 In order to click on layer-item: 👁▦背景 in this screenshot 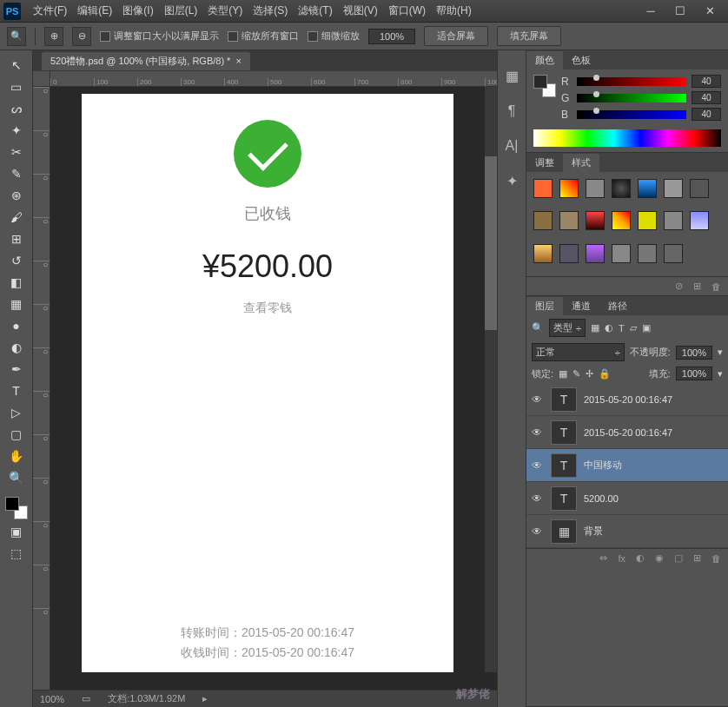, I will do `click(627, 532)`.